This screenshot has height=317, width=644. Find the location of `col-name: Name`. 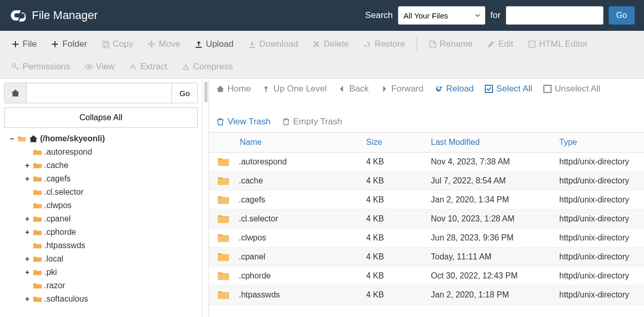

col-name: Name is located at coordinates (292, 142).